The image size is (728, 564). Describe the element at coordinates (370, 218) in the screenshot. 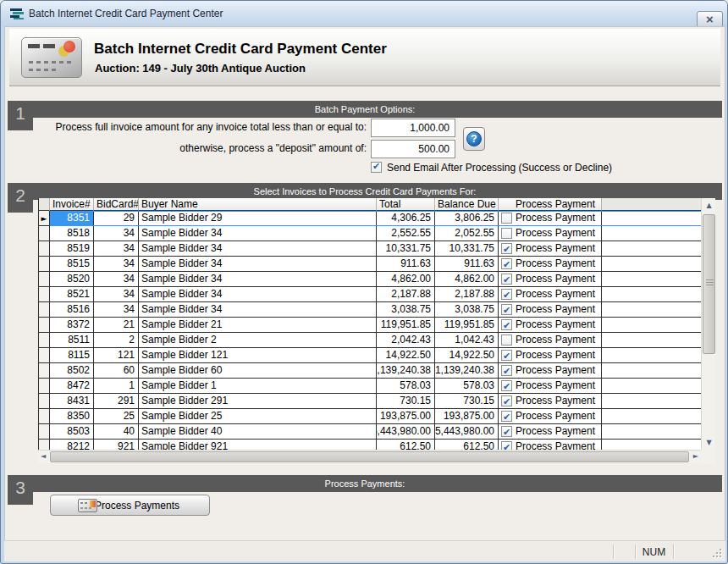

I see `table-row: ► 8351 29 Sample Bidder 29 4,306.25 3,80…` at that location.